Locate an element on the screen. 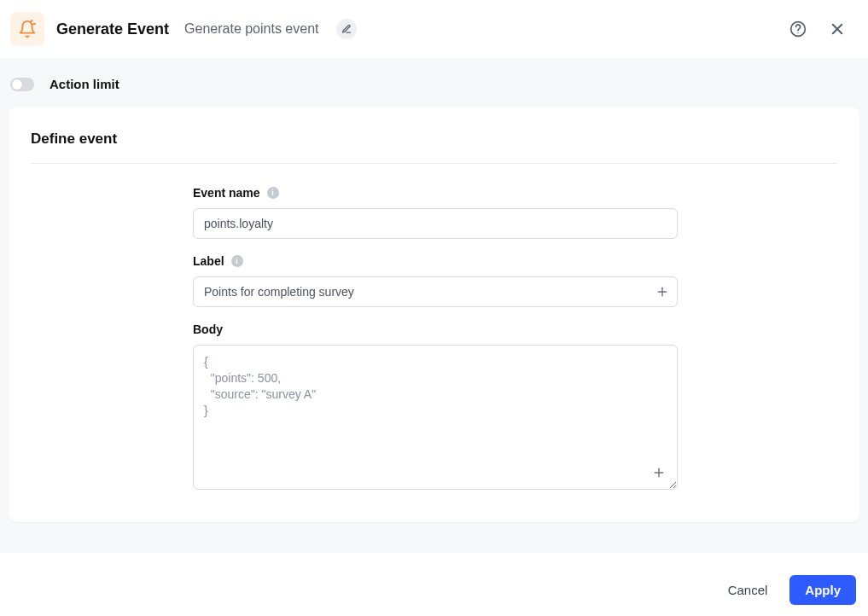 Image resolution: width=868 pixels, height=616 pixels. event-name-input is located at coordinates (435, 224).